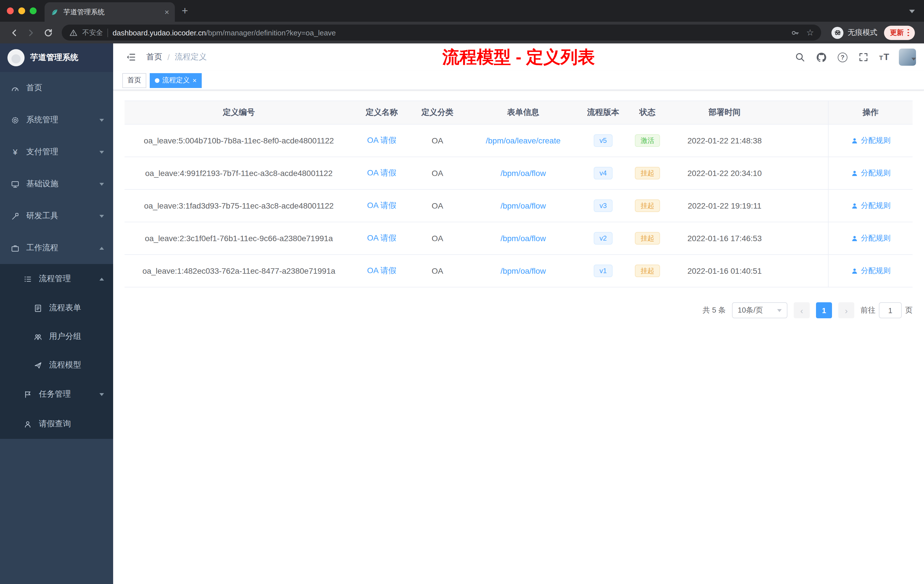  Describe the element at coordinates (55, 279) in the screenshot. I see `sidebar-item-label: 流程管理` at that location.